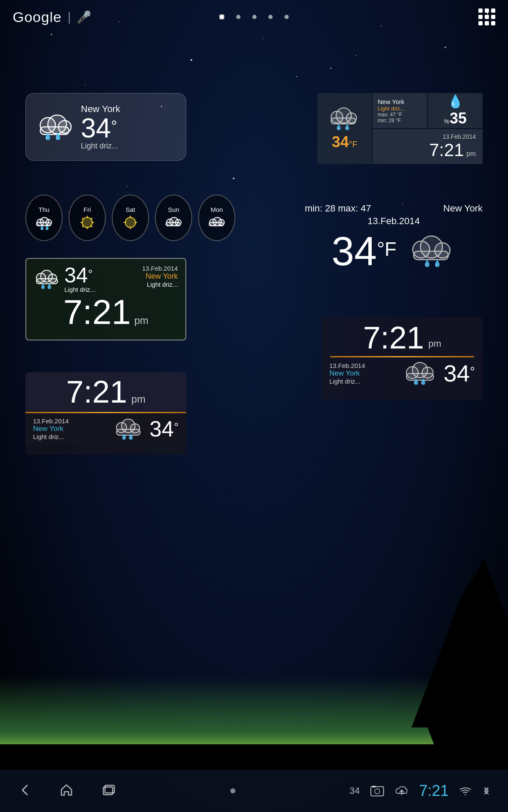  What do you see at coordinates (108, 791) in the screenshot?
I see `nav-recents-button` at bounding box center [108, 791].